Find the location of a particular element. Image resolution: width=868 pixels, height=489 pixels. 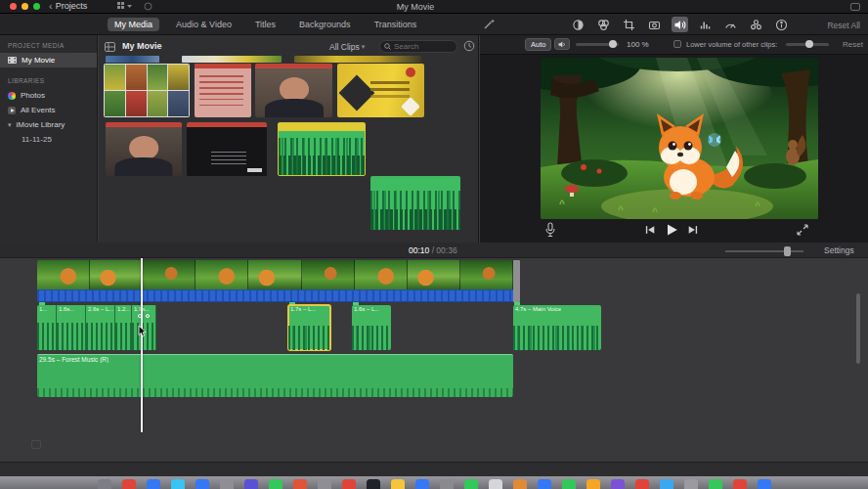

media-thumbnail-collage is located at coordinates (147, 90).